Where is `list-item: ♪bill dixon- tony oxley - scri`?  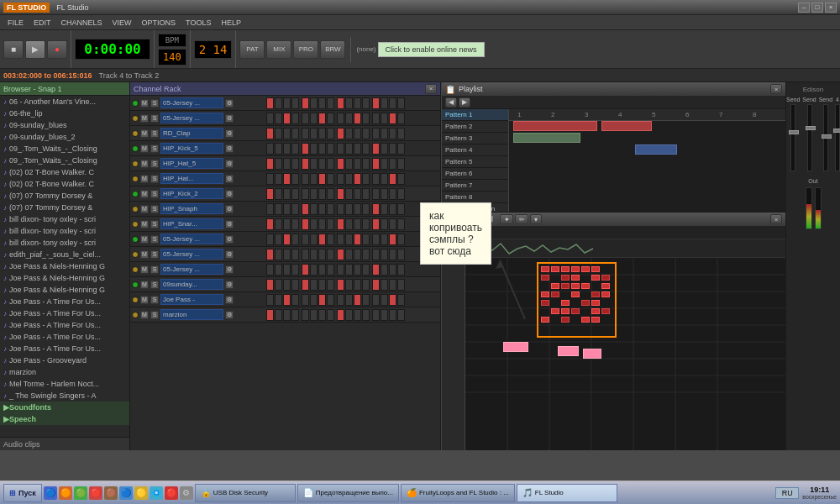 list-item: ♪bill dixon- tony oxley - scri is located at coordinates (65, 219).